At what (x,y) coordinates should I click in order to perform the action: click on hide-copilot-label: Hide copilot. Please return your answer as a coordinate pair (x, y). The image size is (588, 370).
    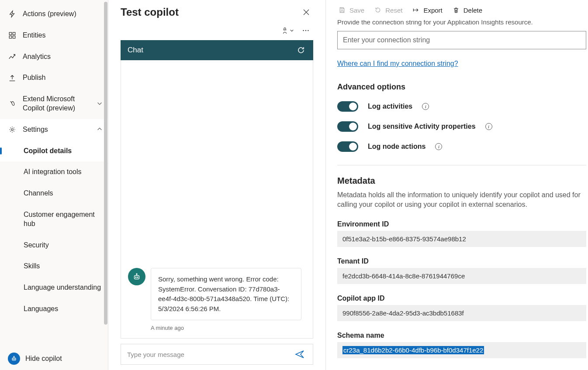
    Looking at the image, I should click on (44, 359).